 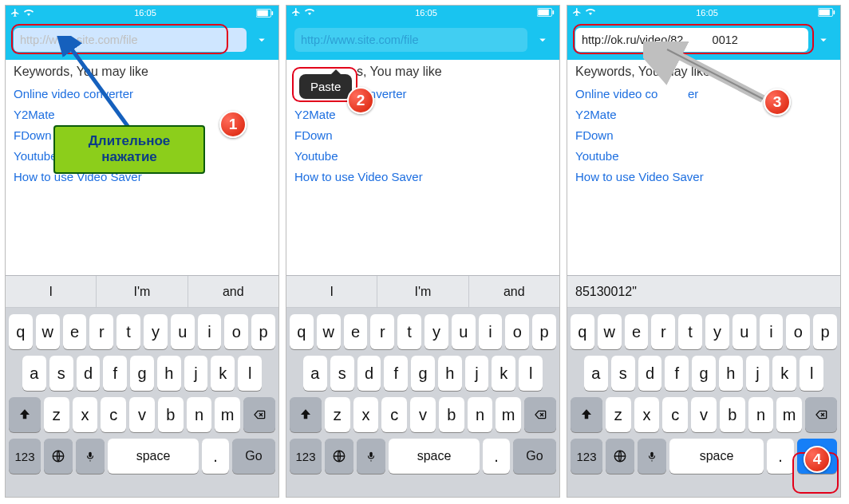 What do you see at coordinates (704, 115) in the screenshot?
I see `keyword-link: Y2Mate` at bounding box center [704, 115].